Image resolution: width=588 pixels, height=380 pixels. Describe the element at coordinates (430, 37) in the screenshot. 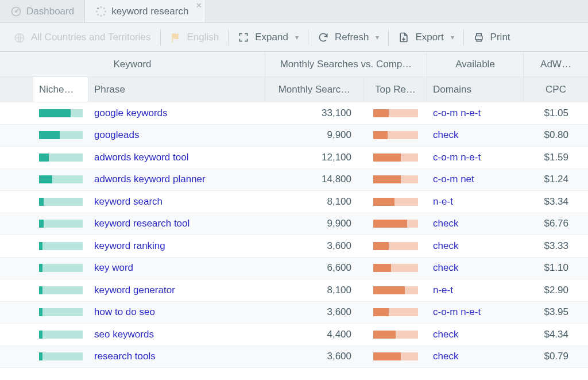

I see `export-label: Export` at that location.